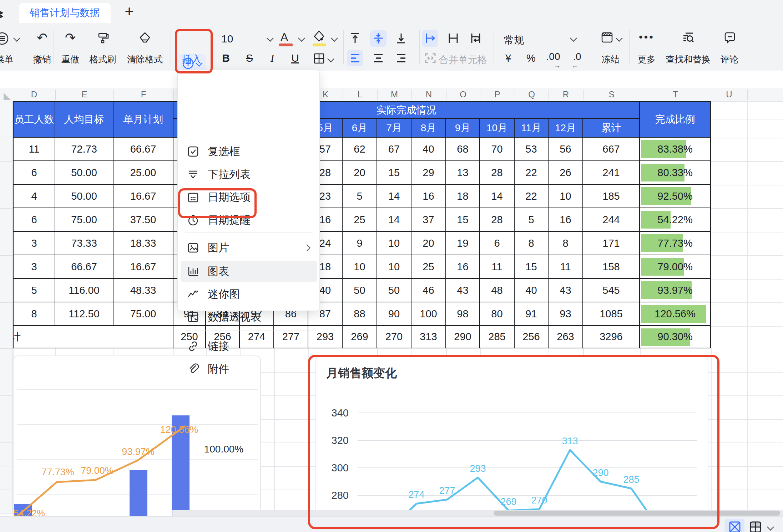  What do you see at coordinates (566, 173) in the screenshot?
I see `table-cell: 26` at bounding box center [566, 173].